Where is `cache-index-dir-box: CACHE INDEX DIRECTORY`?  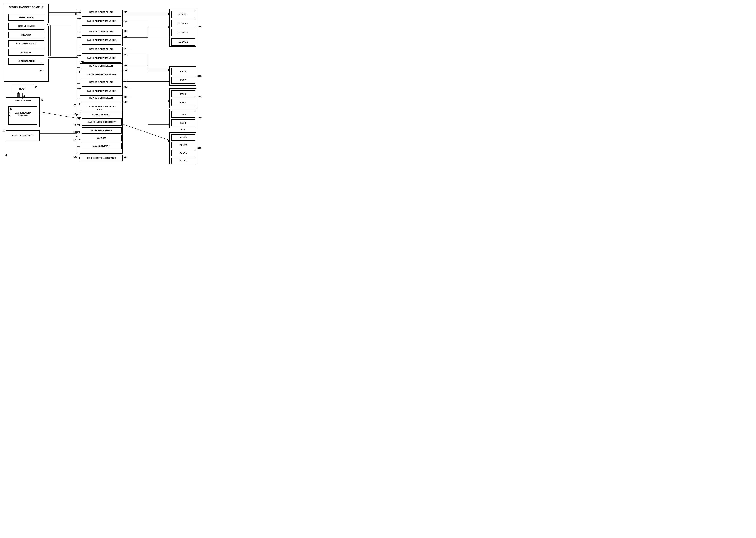
cache-index-dir-box: CACHE INDEX DIRECTORY is located at coordinates (102, 122).